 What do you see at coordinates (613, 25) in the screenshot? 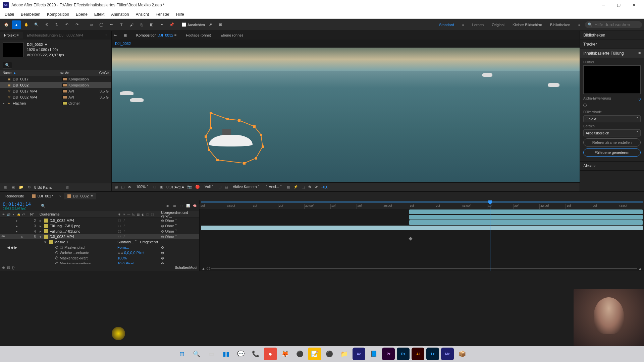
I see `help-search: 🔍` at bounding box center [613, 25].